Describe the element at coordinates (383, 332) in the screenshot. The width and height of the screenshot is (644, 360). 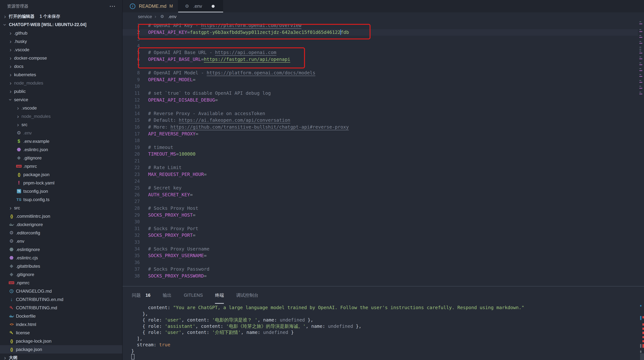
I see `terminal: content: "You are ChatGPT, a large langu…` at that location.